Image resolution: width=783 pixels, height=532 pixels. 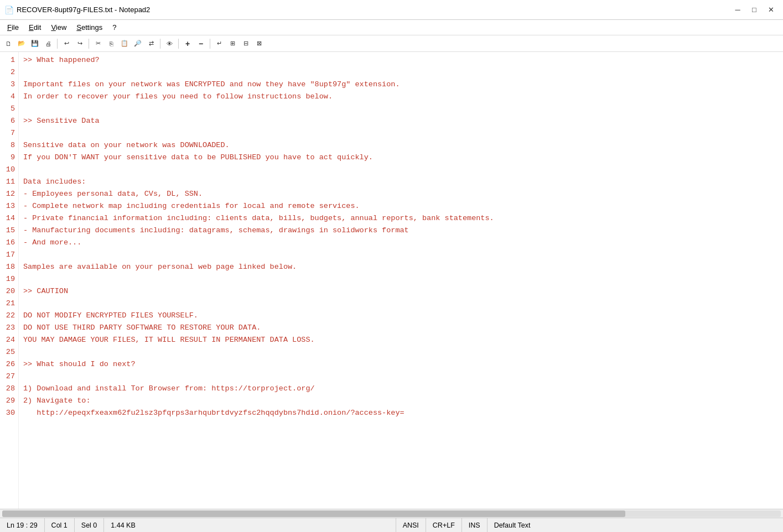 I want to click on line: Important files on your network was ENCR…, so click(x=401, y=85).